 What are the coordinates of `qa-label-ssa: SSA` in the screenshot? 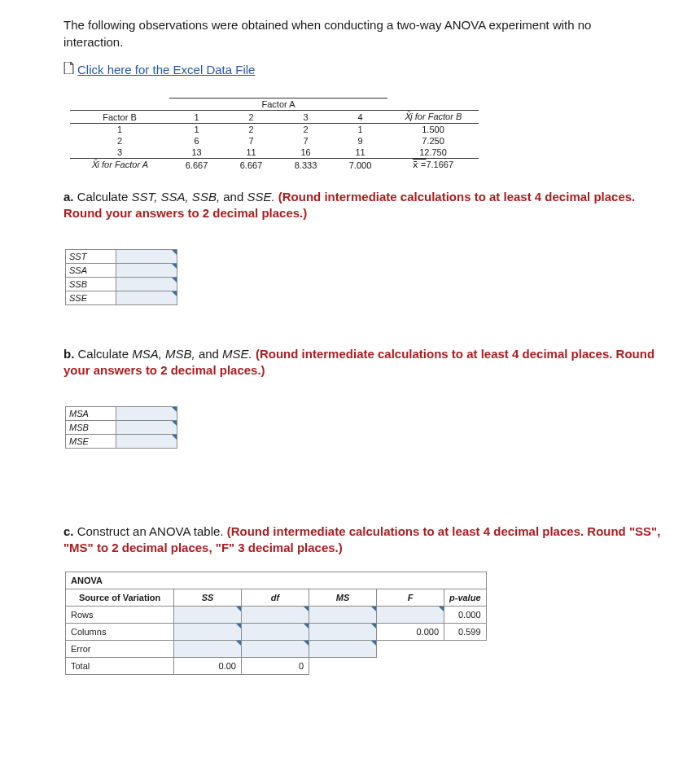 It's located at (91, 270).